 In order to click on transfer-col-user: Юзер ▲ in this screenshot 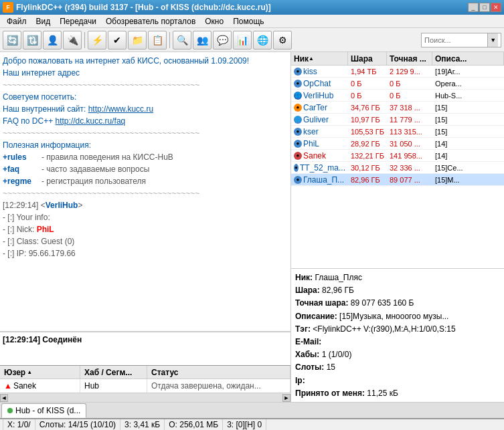, I will do `click(40, 372)`.